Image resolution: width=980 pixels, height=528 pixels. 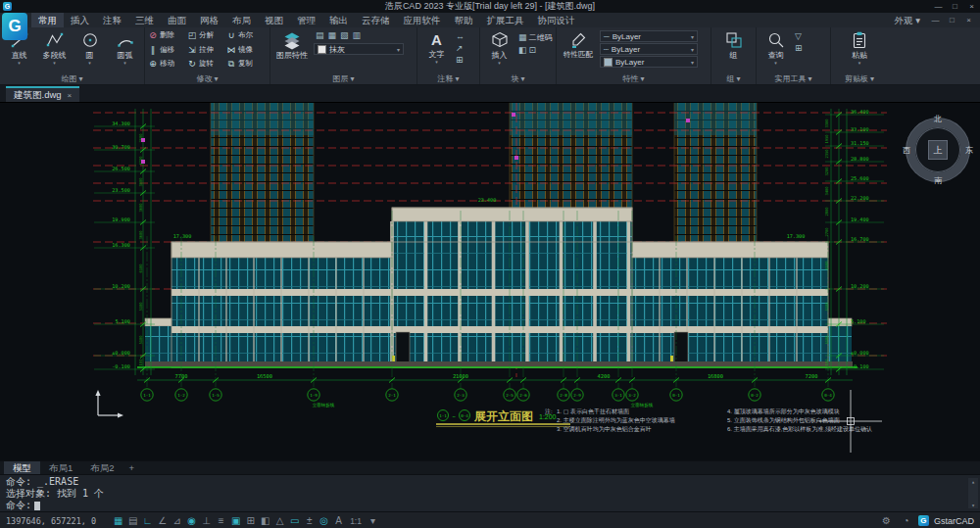 I want to click on tool-text: A 文字▾, so click(x=437, y=47).